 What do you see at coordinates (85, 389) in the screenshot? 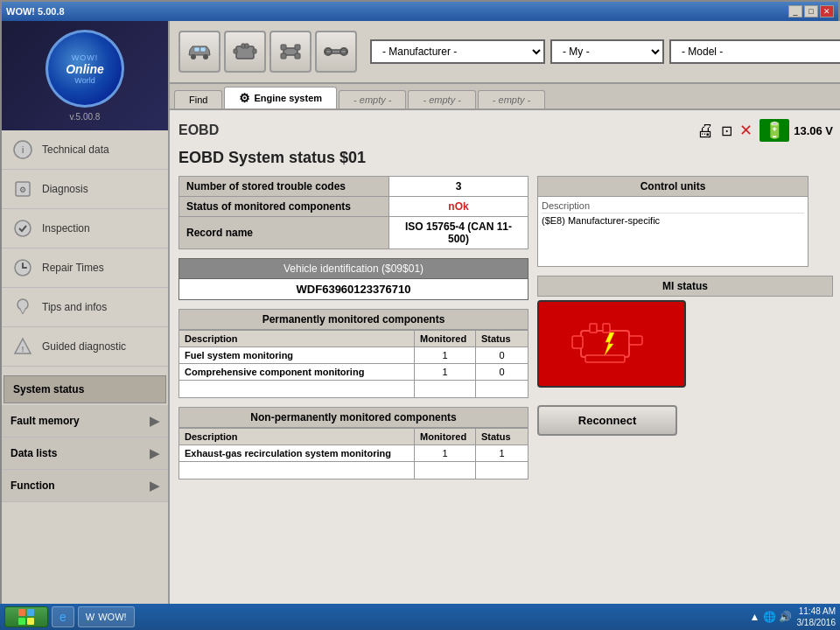
I see `sidebar-item-system-status: System status` at bounding box center [85, 389].